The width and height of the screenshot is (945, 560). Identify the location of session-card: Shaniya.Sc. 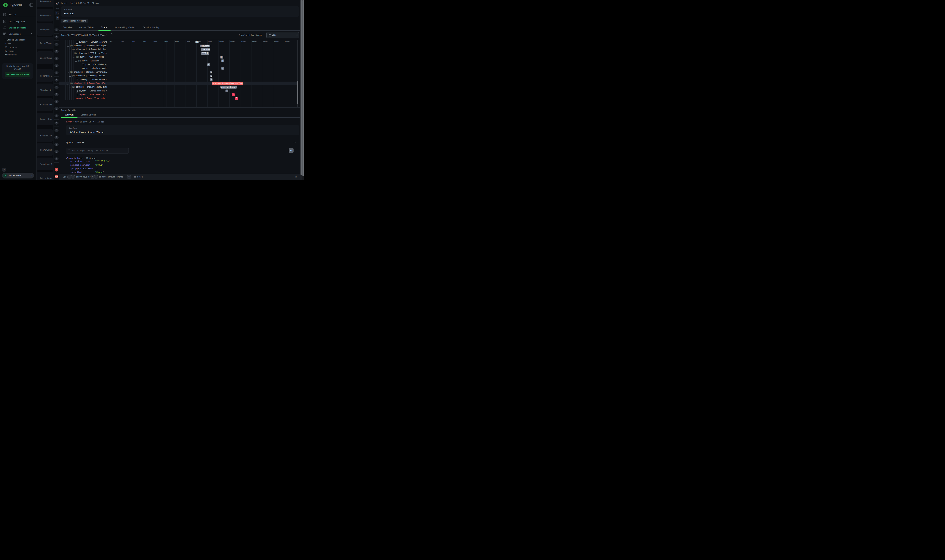
(45, 90).